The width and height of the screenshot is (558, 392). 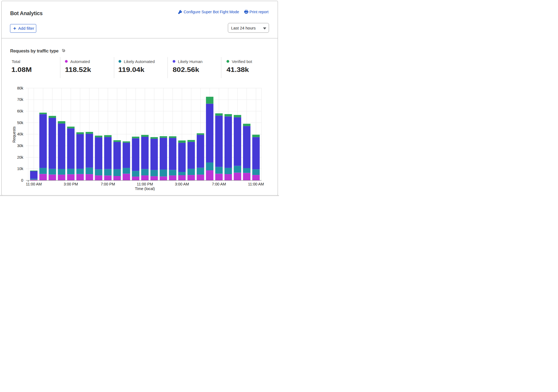 I want to click on svg-text: 50k, so click(x=20, y=123).